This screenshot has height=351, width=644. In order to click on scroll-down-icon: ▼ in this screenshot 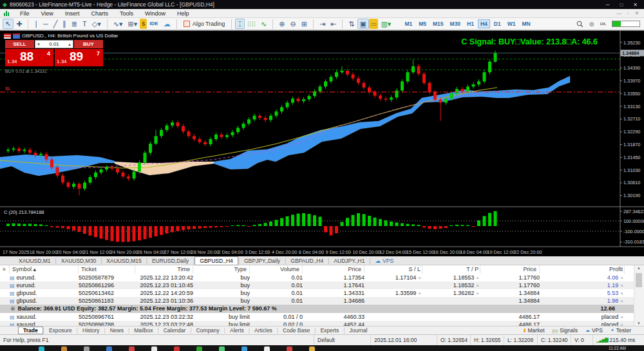, I will do `click(639, 323)`.